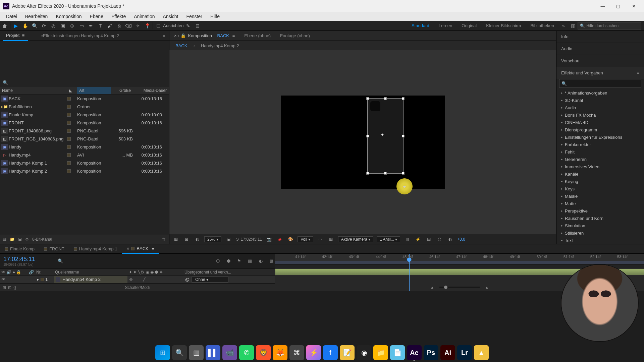  Describe the element at coordinates (119, 16) in the screenshot. I see `menu-effekte: Effekte` at that location.